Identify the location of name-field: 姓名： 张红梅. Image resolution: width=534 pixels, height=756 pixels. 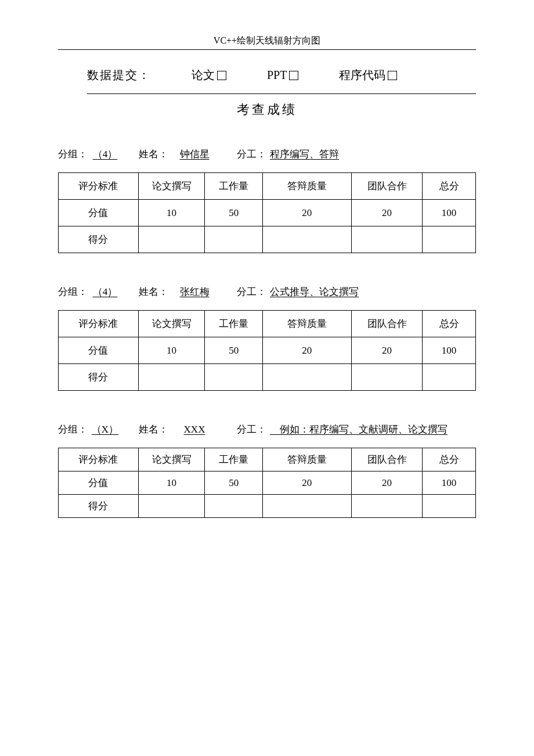
(180, 293).